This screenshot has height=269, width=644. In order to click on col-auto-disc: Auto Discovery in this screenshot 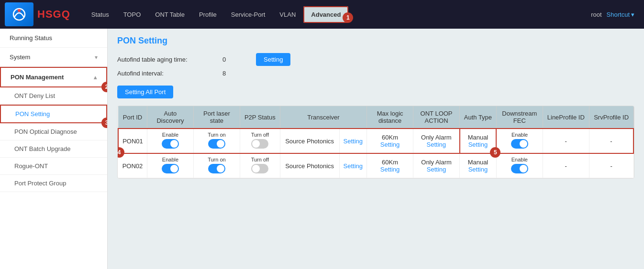, I will do `click(170, 118)`.